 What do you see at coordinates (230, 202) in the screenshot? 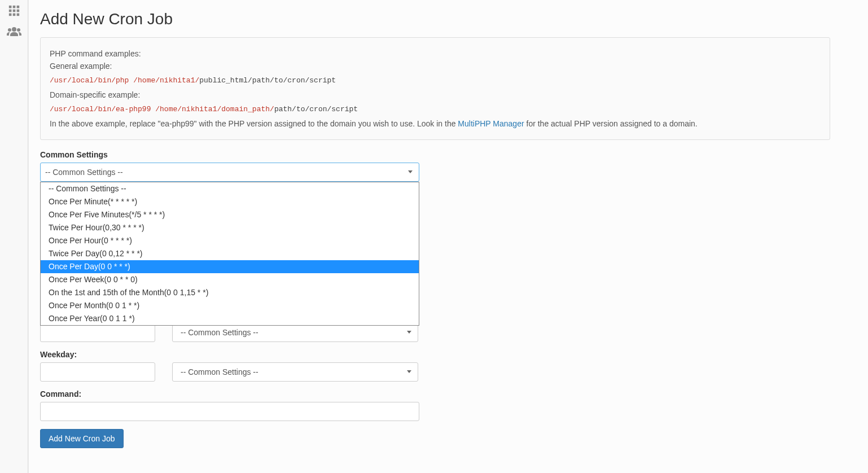
I see `common-settings-option: Once Per Minute(* * * * *)` at bounding box center [230, 202].